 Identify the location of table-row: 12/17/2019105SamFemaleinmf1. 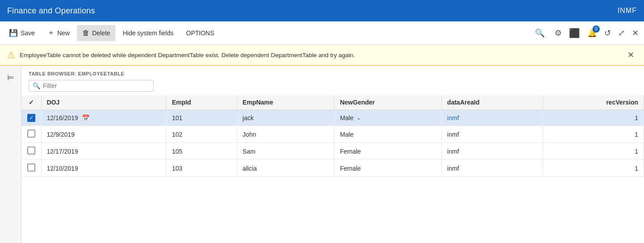
(333, 151).